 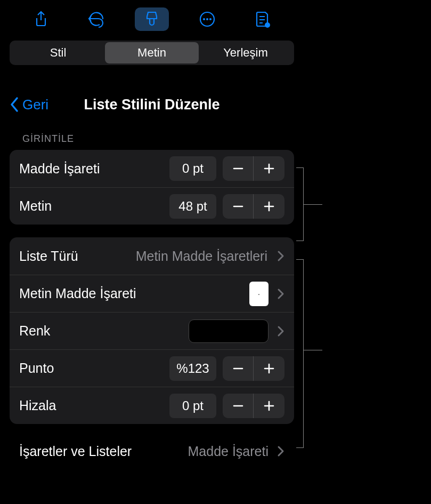 What do you see at coordinates (78, 256) in the screenshot?
I see `list-type-label: Liste Türü` at bounding box center [78, 256].